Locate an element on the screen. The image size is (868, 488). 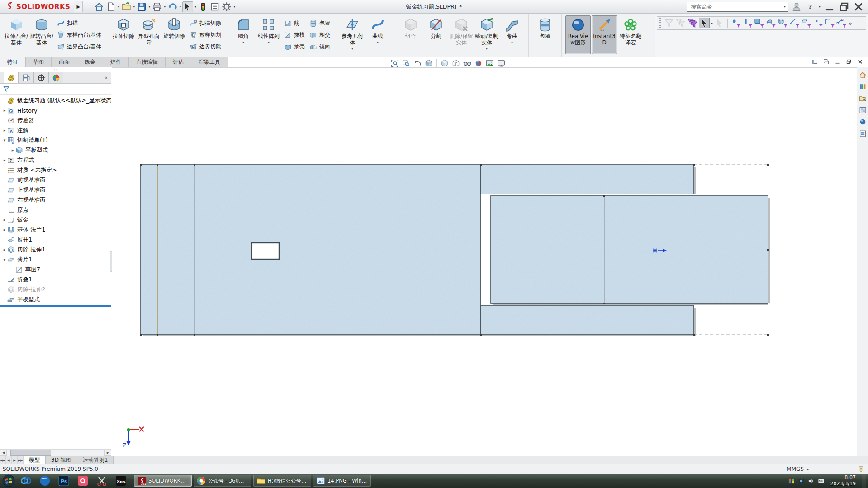
undo-button is located at coordinates (172, 7).